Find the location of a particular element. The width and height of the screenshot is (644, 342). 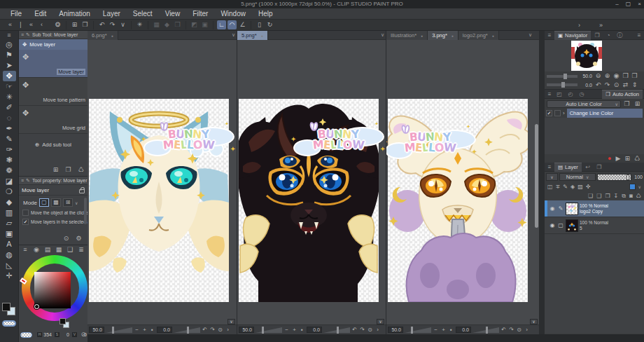

menu-file: File is located at coordinates (16, 14).